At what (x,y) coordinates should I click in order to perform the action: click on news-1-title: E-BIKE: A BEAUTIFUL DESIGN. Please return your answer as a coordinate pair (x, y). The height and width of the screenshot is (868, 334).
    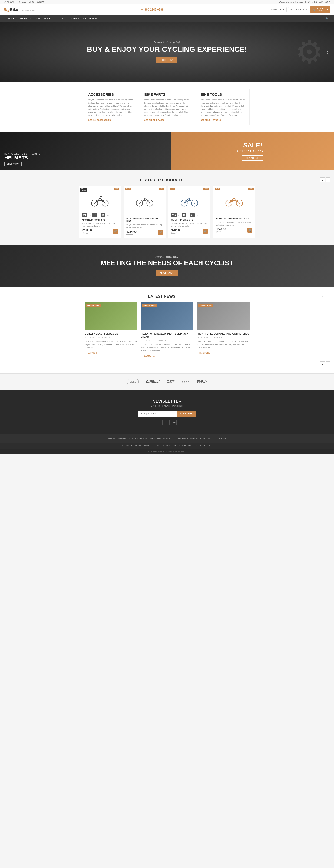
    Looking at the image, I should click on (111, 334).